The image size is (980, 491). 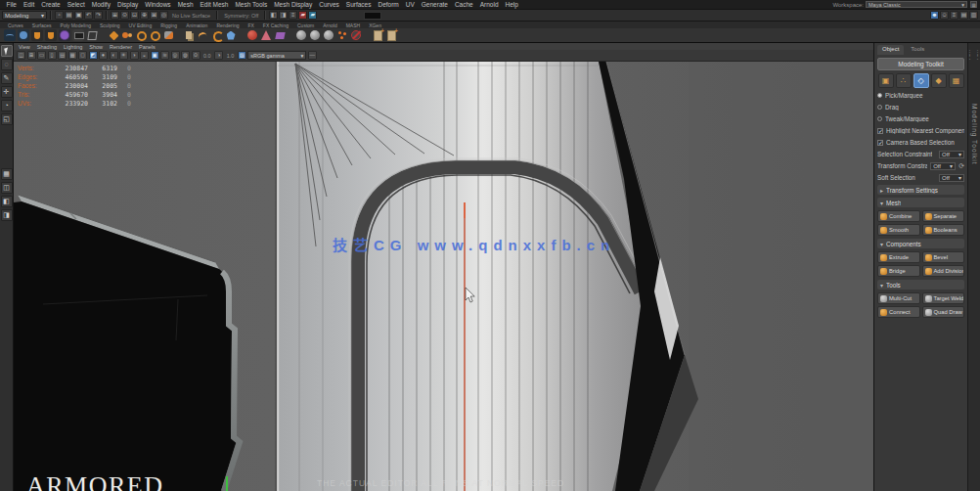 What do you see at coordinates (192, 16) in the screenshot?
I see `live-surface-field: No Live Surface` at bounding box center [192, 16].